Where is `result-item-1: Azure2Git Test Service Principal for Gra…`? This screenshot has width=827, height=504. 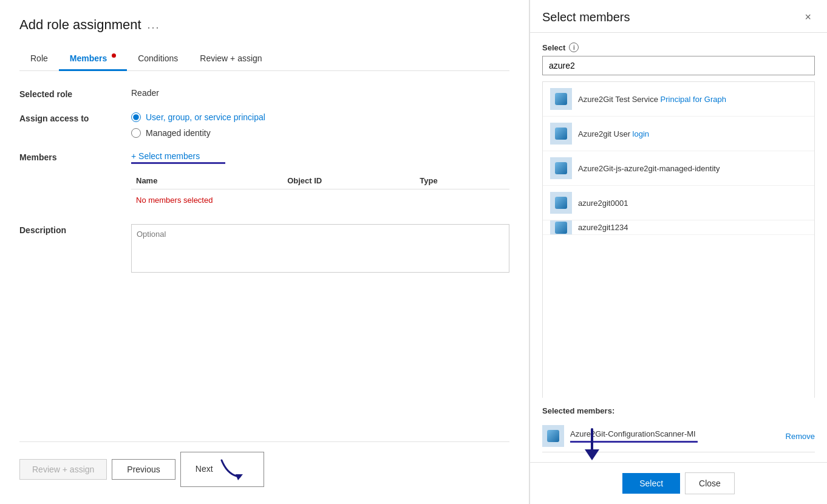
result-item-1: Azure2Git Test Service Principal for Gra… is located at coordinates (679, 100).